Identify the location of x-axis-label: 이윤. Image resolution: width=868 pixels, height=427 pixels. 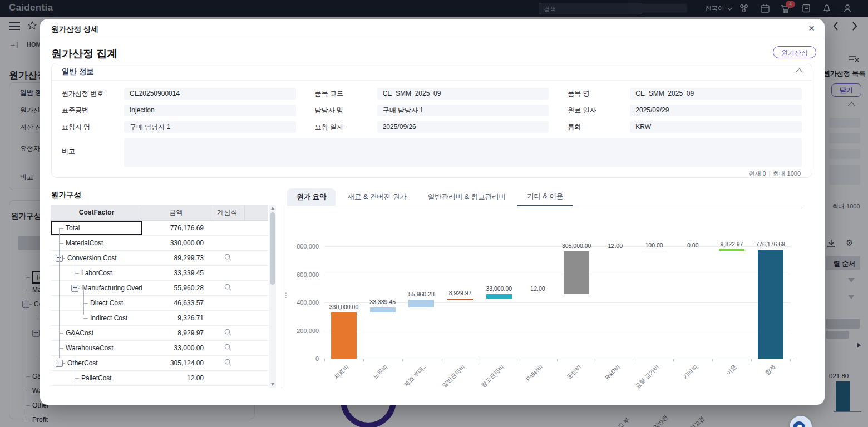
(718, 384).